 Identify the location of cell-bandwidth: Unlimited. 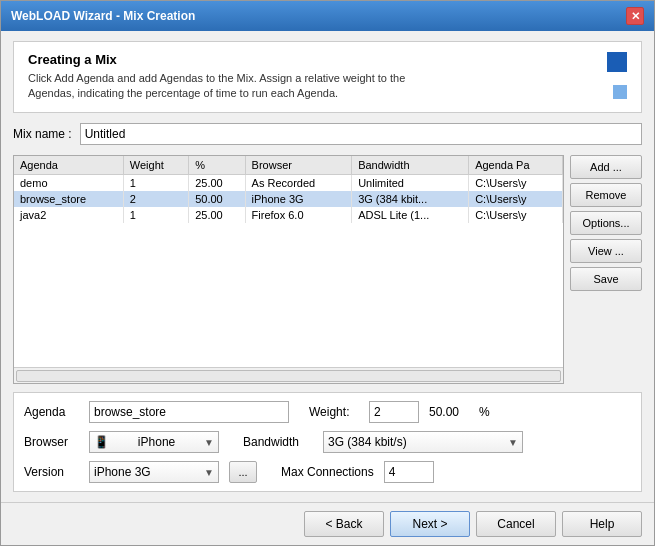
(410, 182).